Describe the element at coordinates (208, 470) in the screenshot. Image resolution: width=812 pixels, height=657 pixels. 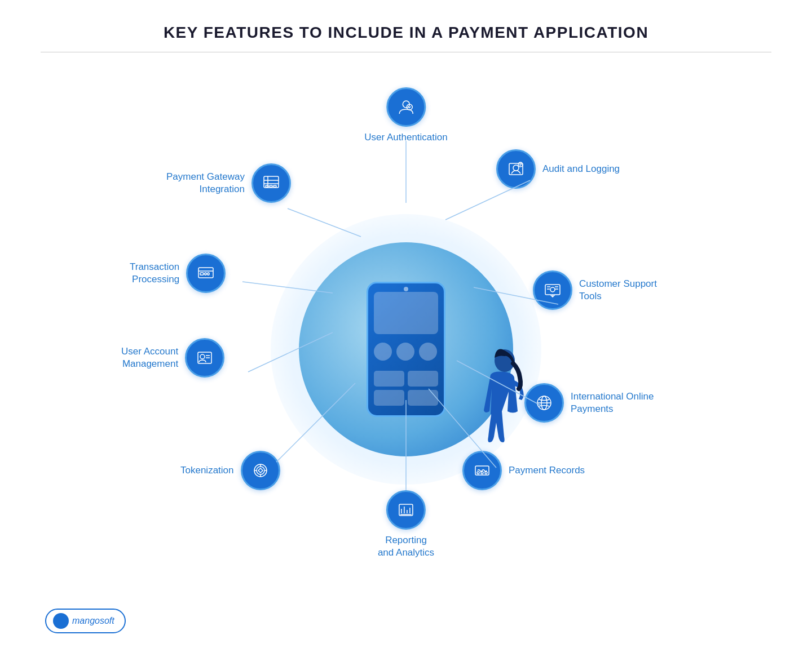
I see `token-label: Tokenization` at that location.